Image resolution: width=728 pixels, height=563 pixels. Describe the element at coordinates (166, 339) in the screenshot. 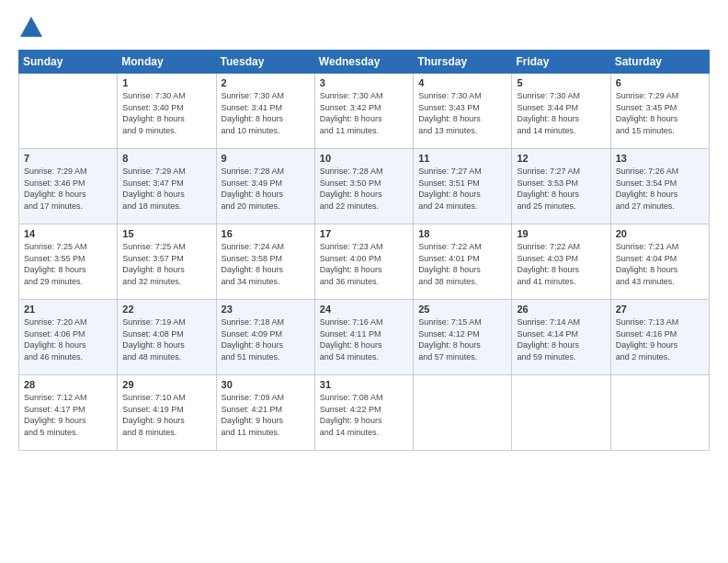

I see `day-info: Sunrise: 7:19 AMSunset: 4:08 PMDaylight:…` at that location.